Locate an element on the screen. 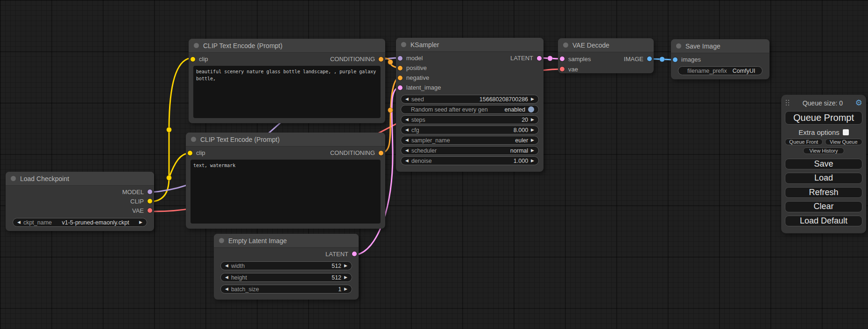 Image resolution: width=868 pixels, height=329 pixels. node-titlebar: KSampler is located at coordinates (470, 45).